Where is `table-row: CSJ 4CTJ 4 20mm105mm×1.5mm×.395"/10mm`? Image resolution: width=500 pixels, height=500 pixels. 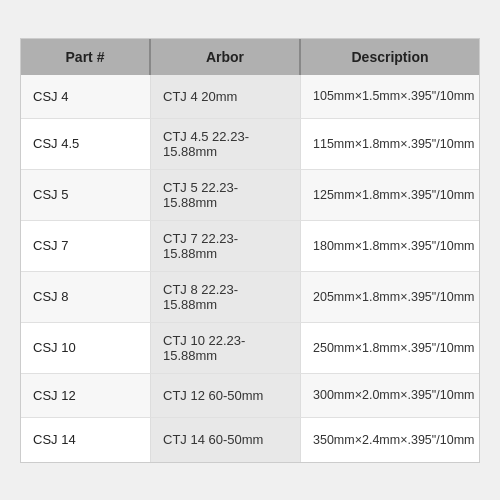 table-row: CSJ 4CTJ 4 20mm105mm×1.5mm×.395"/10mm is located at coordinates (250, 97).